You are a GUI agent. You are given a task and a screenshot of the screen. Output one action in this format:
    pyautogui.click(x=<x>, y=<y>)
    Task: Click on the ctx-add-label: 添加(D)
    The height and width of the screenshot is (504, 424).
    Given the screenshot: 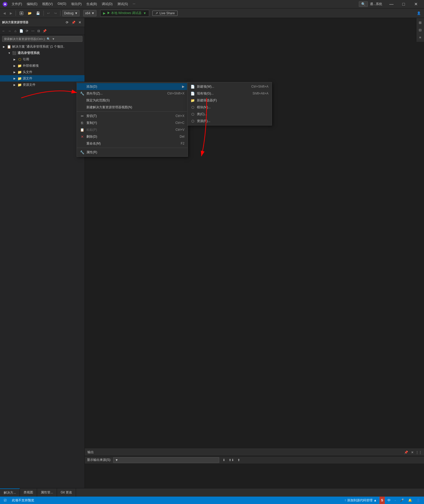 What is the action you would take?
    pyautogui.click(x=132, y=87)
    